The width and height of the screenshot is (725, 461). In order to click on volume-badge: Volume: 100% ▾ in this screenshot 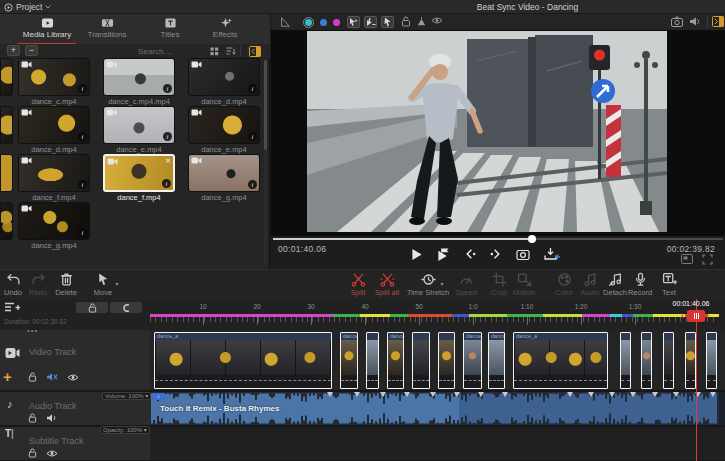, I will do `click(126, 396)`.